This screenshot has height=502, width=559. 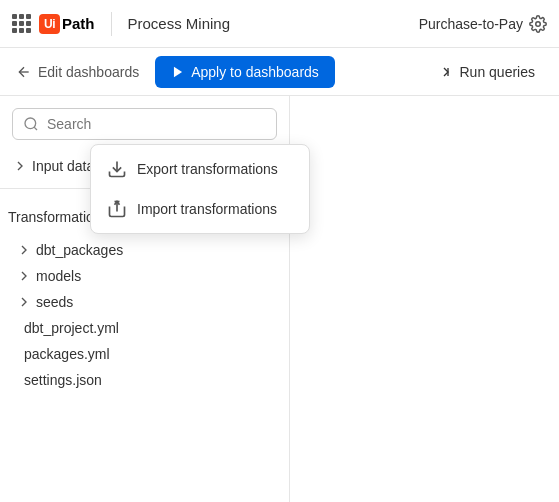 I want to click on dbt-project-yml-item: dbt_project.yml, so click(x=144, y=328).